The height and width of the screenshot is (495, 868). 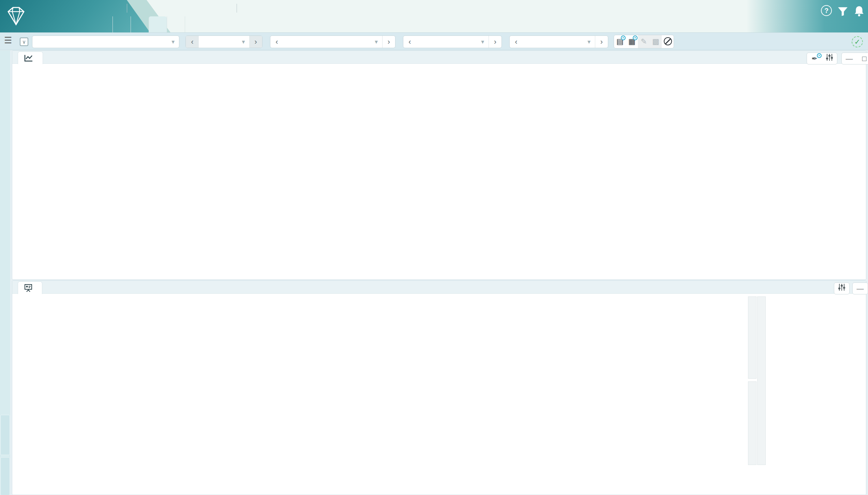 What do you see at coordinates (30, 288) in the screenshot?
I see `status-panel-tab` at bounding box center [30, 288].